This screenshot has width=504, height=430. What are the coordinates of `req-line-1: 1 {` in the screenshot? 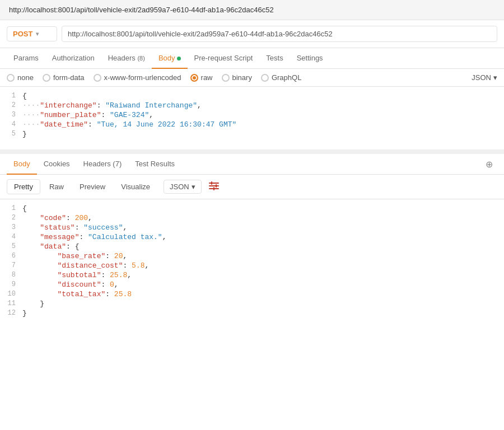 It's located at (252, 96).